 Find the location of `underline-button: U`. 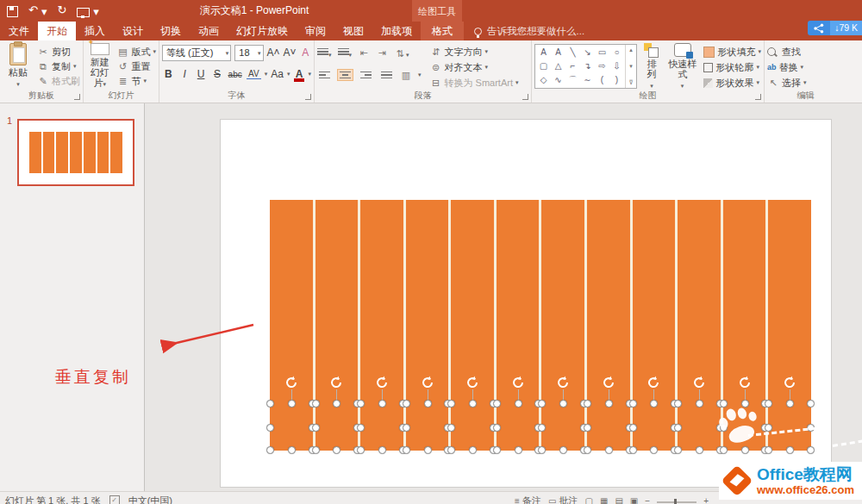

underline-button: U is located at coordinates (202, 74).